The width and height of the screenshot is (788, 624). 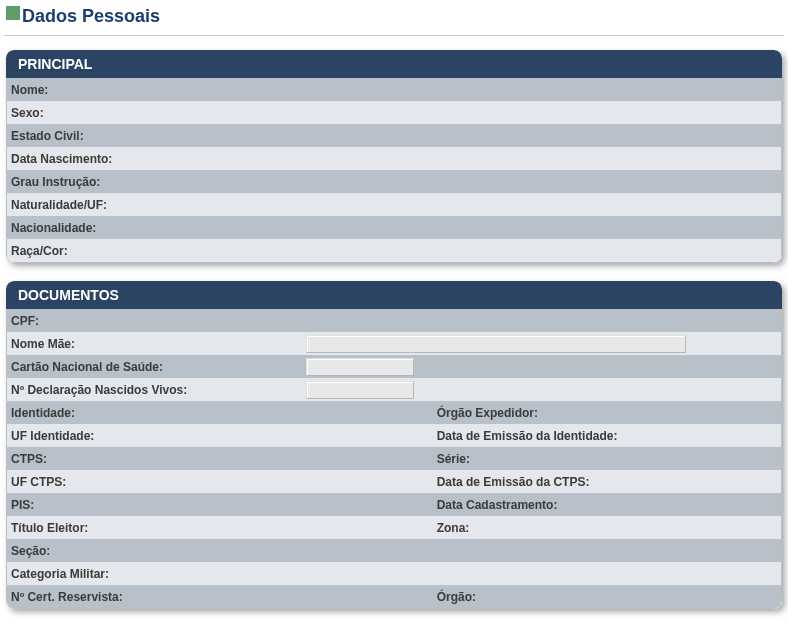 I want to click on label-secao: Seção:, so click(x=57, y=551).